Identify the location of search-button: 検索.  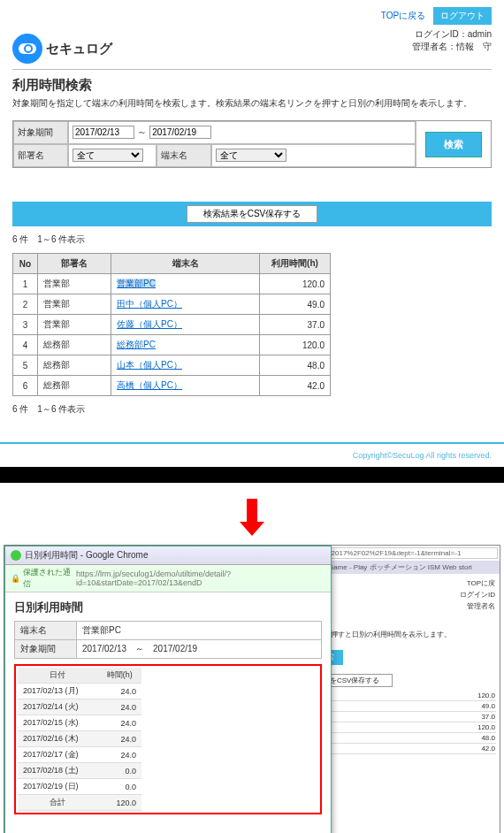
(454, 145).